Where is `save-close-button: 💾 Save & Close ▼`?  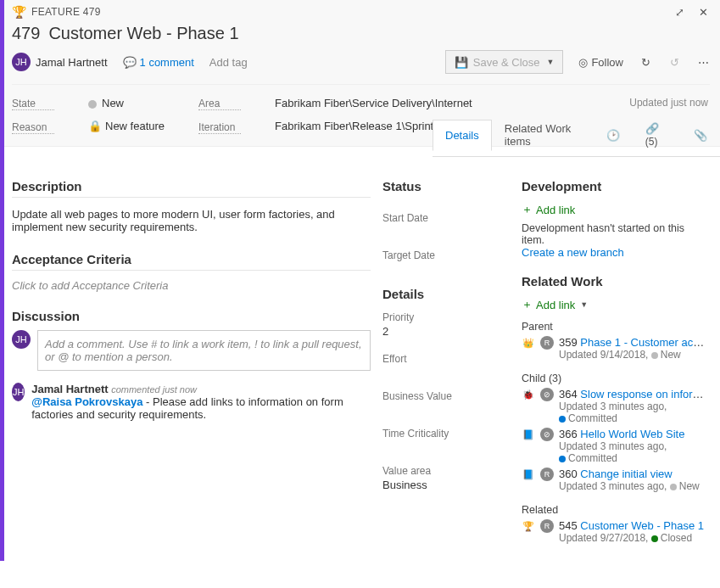
save-close-button: 💾 Save & Close ▼ is located at coordinates (505, 62).